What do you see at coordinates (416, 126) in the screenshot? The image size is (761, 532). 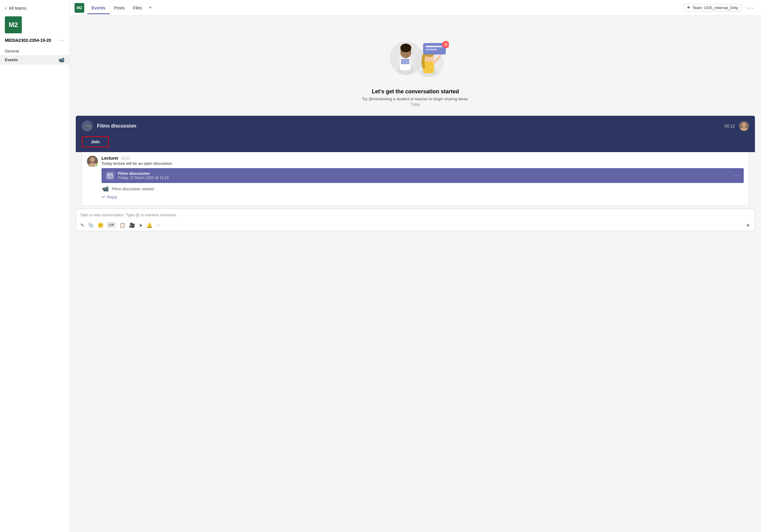 I see `meeting-card: 📹 Films discussion 00:12` at bounding box center [416, 126].